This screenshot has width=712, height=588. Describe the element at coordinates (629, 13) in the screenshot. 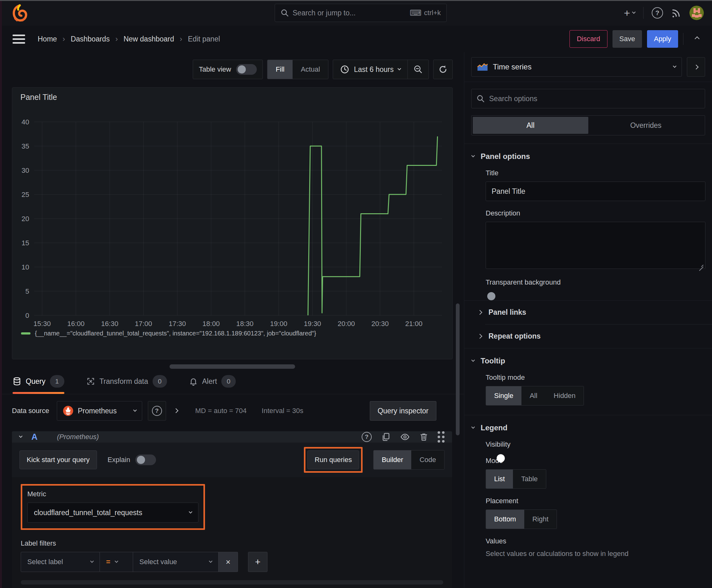

I see `add-new-button: +` at that location.